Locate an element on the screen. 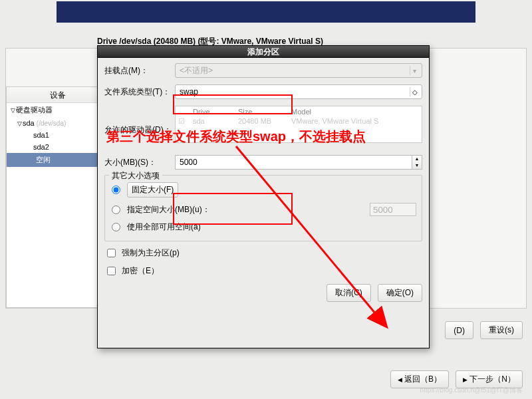  drives-header: Drive Size Model is located at coordinates (299, 112).